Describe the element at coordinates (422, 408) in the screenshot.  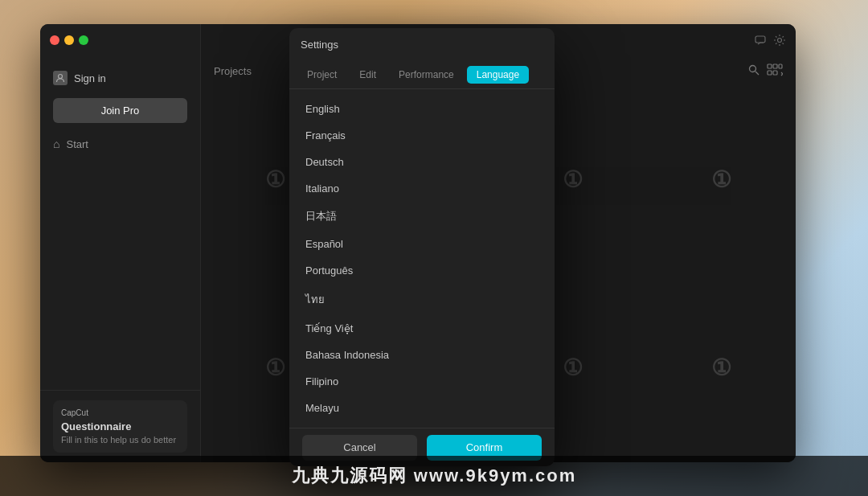
I see `language-item-ms: Melayu` at that location.